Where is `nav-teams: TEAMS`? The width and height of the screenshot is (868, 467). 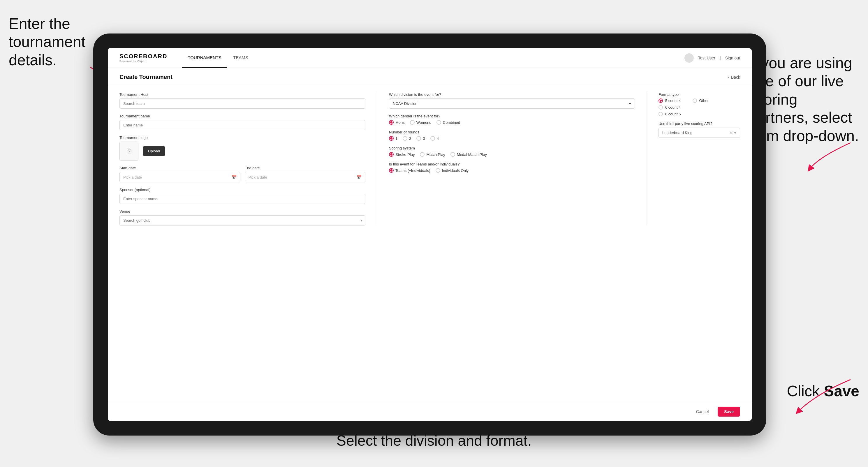
nav-teams: TEAMS is located at coordinates (241, 58).